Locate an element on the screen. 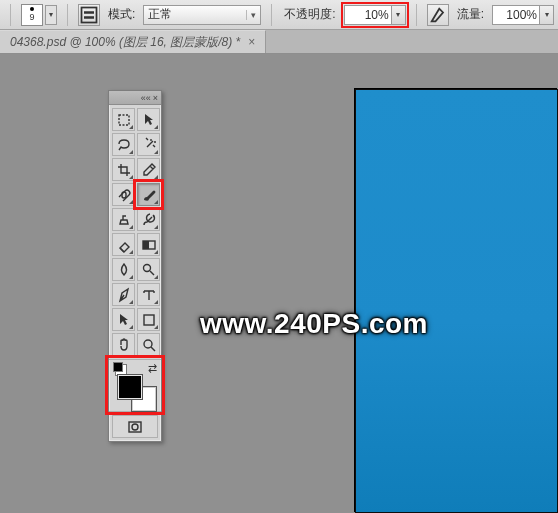 The width and height of the screenshot is (558, 513). mode-label: 模式: is located at coordinates (122, 14).